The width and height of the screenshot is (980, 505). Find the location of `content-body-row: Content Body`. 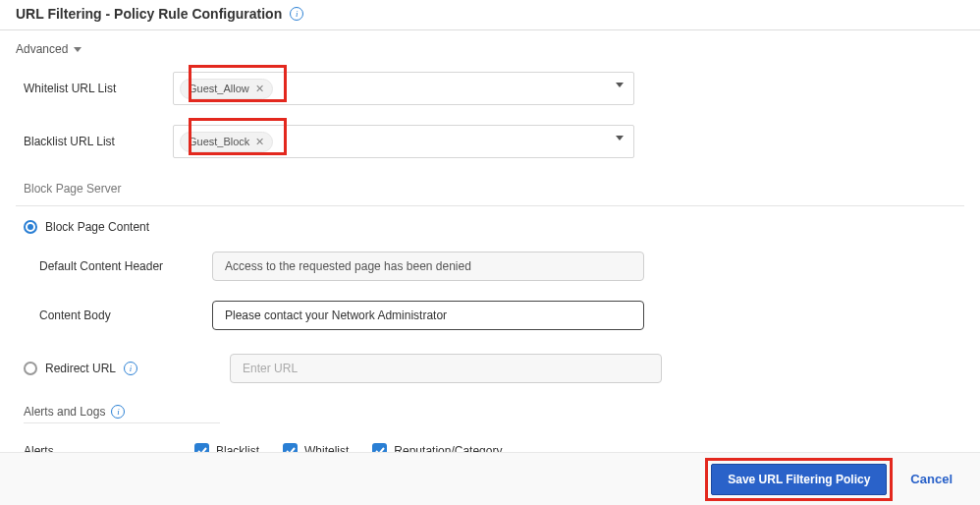

content-body-row: Content Body is located at coordinates (490, 315).